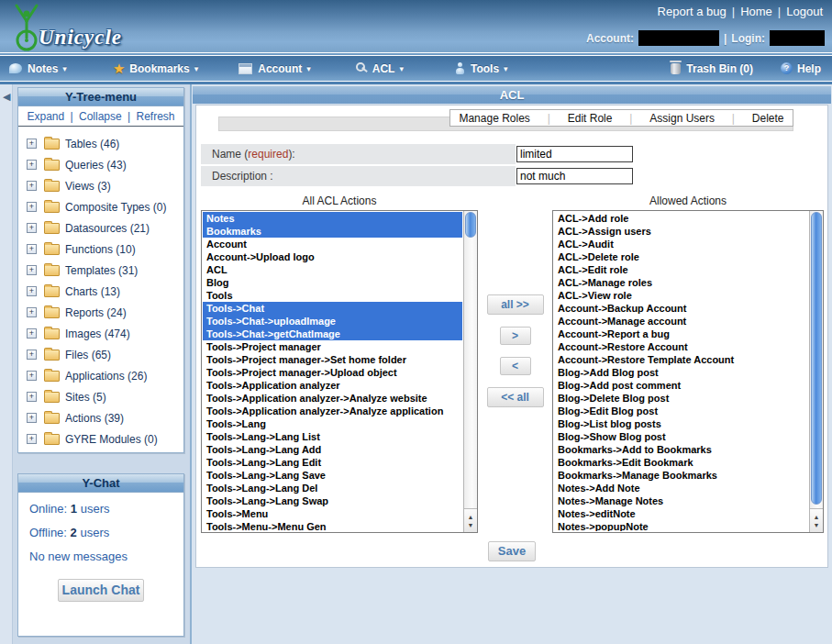  What do you see at coordinates (105, 439) in the screenshot?
I see `tree-item: +GYRE Modules (0)` at bounding box center [105, 439].